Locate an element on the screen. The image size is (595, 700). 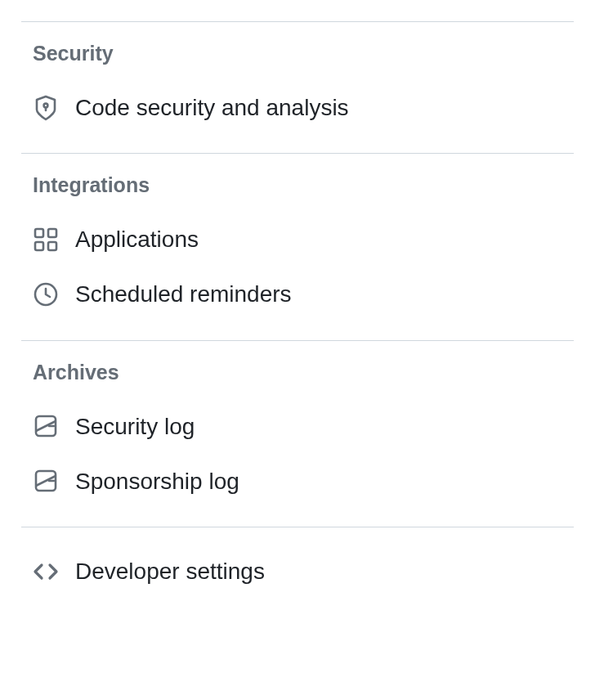
nav-label: Security log is located at coordinates (135, 427).